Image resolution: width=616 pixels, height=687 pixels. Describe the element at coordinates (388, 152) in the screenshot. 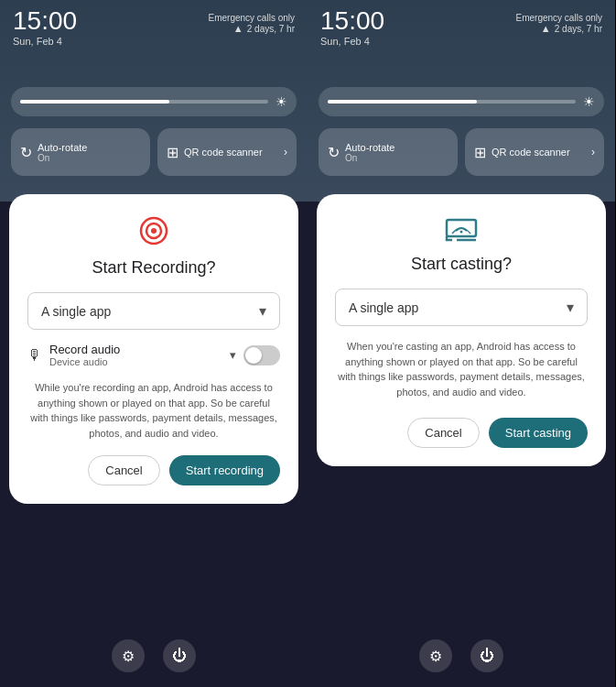

I see `tile-auto-rotate-2: ↻ Auto-rotate On` at that location.